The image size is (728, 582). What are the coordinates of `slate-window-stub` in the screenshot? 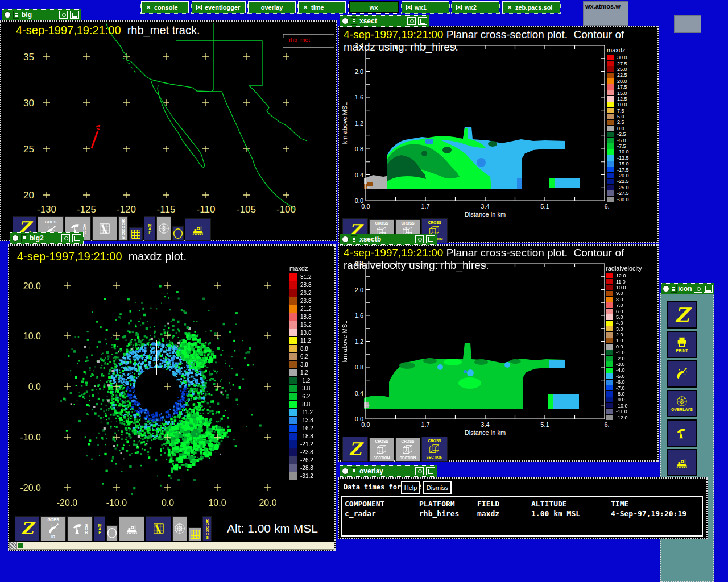 It's located at (688, 24).